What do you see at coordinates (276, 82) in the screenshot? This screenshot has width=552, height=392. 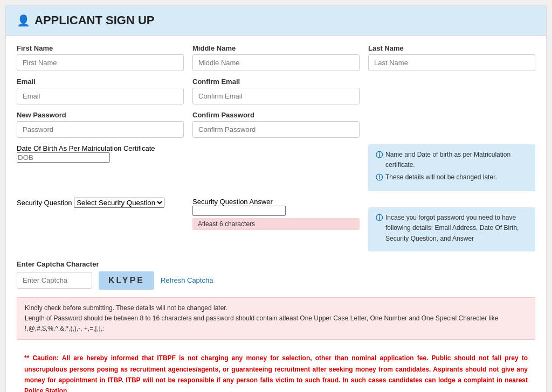 I see `confirm-email-label: Confirm Email` at bounding box center [276, 82].